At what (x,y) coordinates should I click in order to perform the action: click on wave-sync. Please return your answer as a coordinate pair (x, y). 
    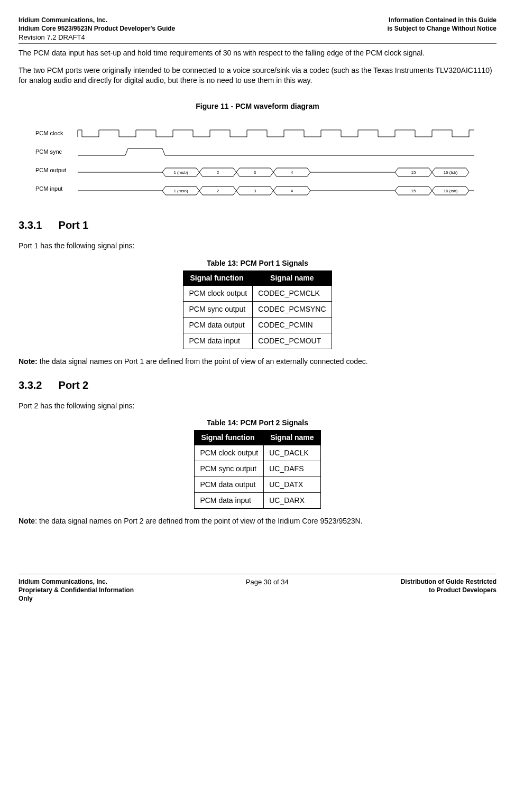
    Looking at the image, I should click on (276, 152).